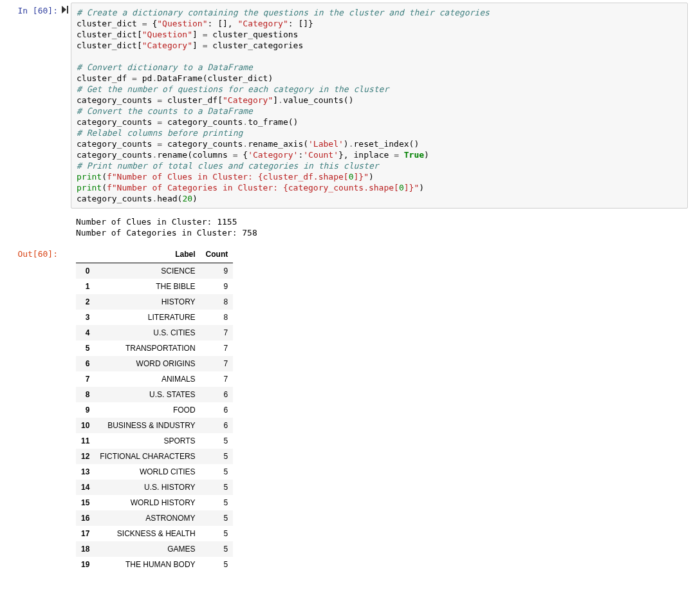 This screenshot has width=693, height=616. Describe the element at coordinates (30, 252) in the screenshot. I see `output-prompt: Out[60]:` at that location.